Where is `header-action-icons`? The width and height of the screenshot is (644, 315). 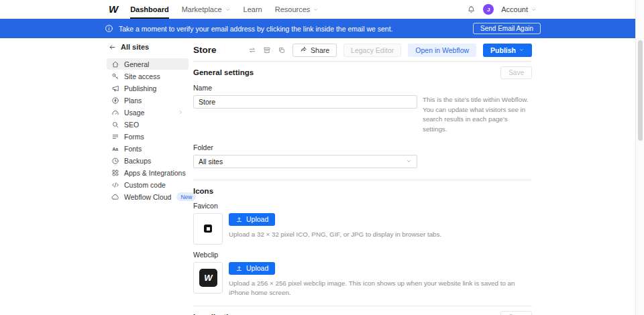 header-action-icons is located at coordinates (267, 50).